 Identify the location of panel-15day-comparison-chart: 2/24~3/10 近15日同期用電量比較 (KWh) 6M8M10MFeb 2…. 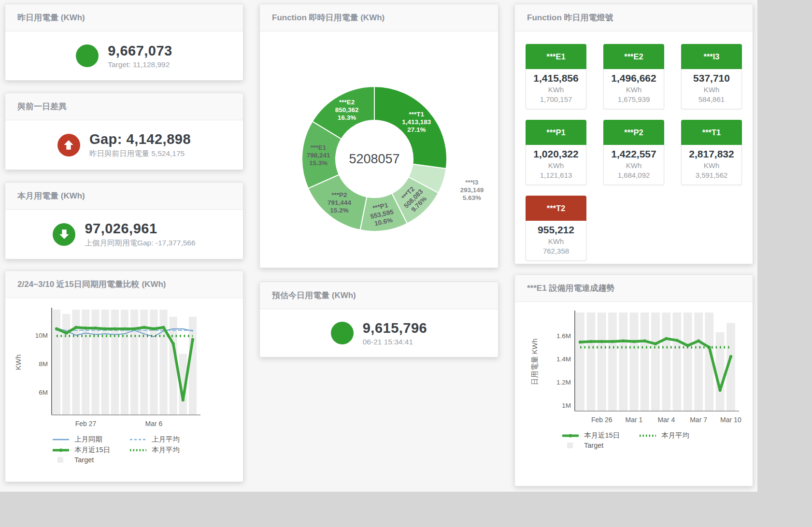
(124, 376).